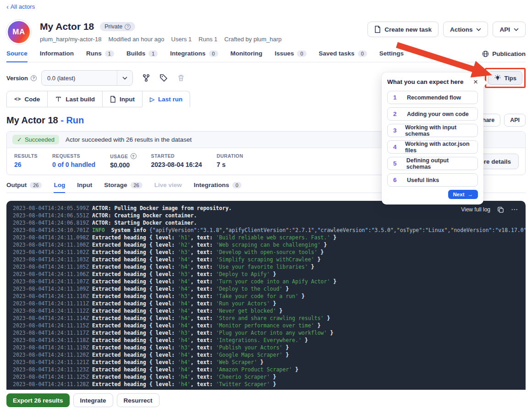  What do you see at coordinates (144, 216) in the screenshot?
I see `log-msg: ACTOR: Creating Docker container.` at bounding box center [144, 216].